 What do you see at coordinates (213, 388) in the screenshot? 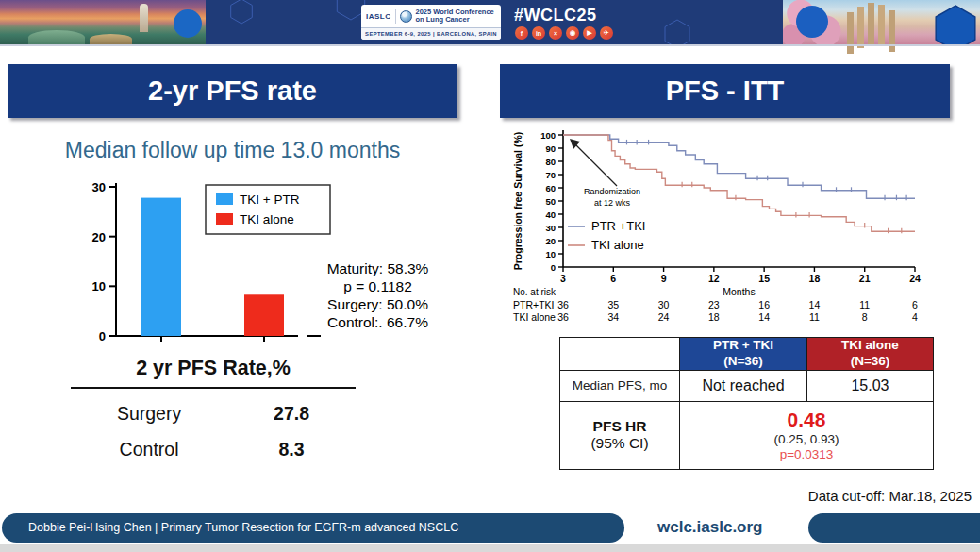
I see `summary-table-rule` at bounding box center [213, 388].